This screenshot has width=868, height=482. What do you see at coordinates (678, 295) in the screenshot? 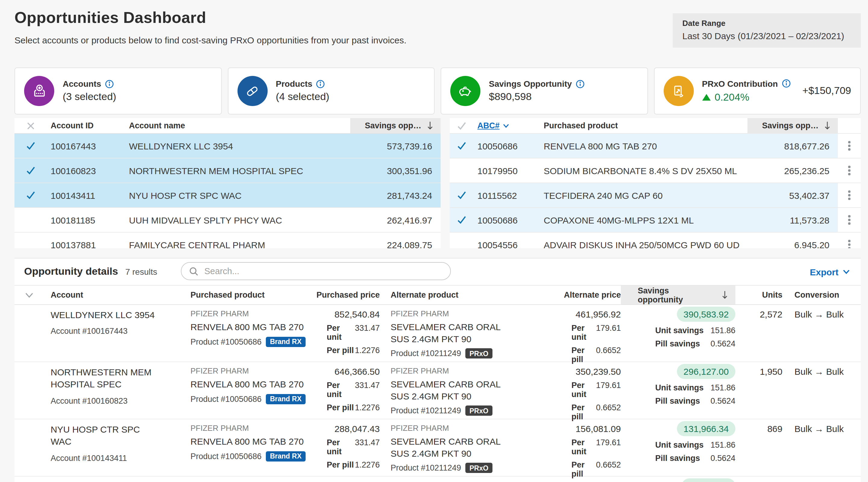
I see `col-savings-opportunity-sort: Savings opportunity` at bounding box center [678, 295].